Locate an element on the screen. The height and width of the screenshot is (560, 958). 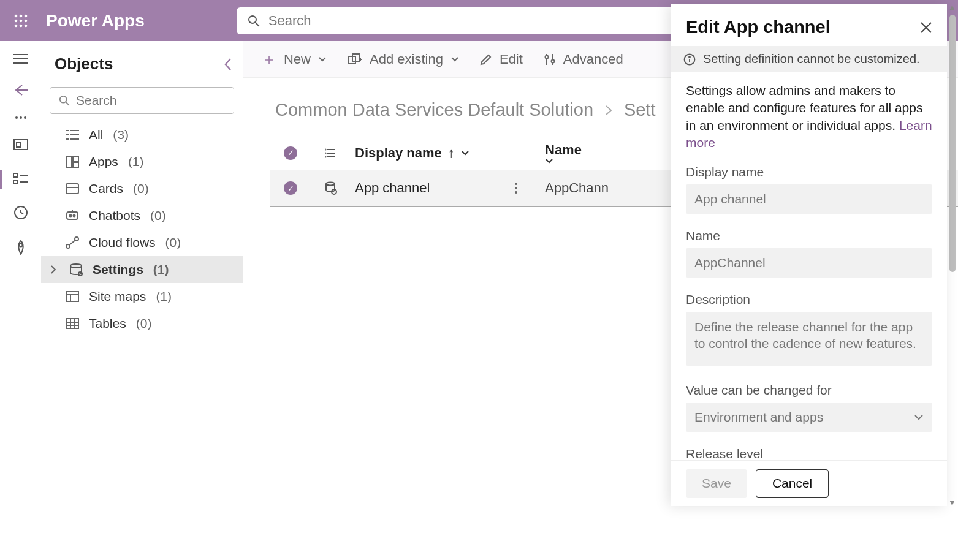
edit-button: Edit is located at coordinates (501, 59).